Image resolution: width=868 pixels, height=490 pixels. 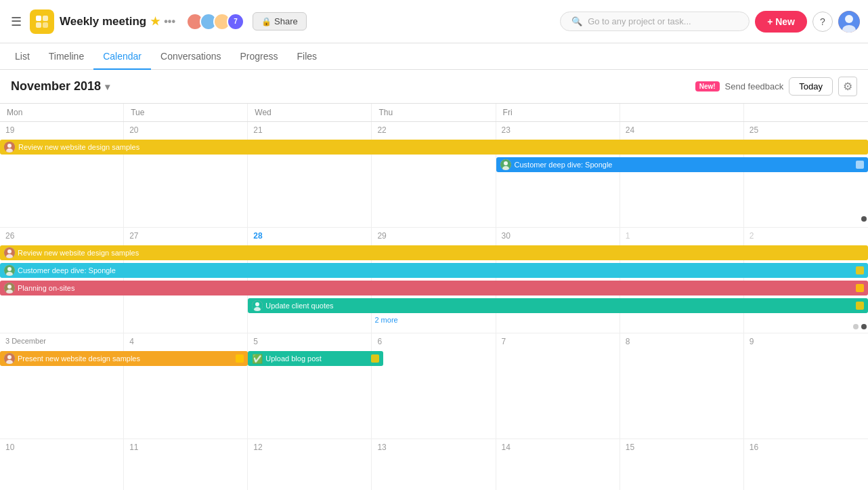 I want to click on lock-icon: 🔒, so click(x=267, y=22).